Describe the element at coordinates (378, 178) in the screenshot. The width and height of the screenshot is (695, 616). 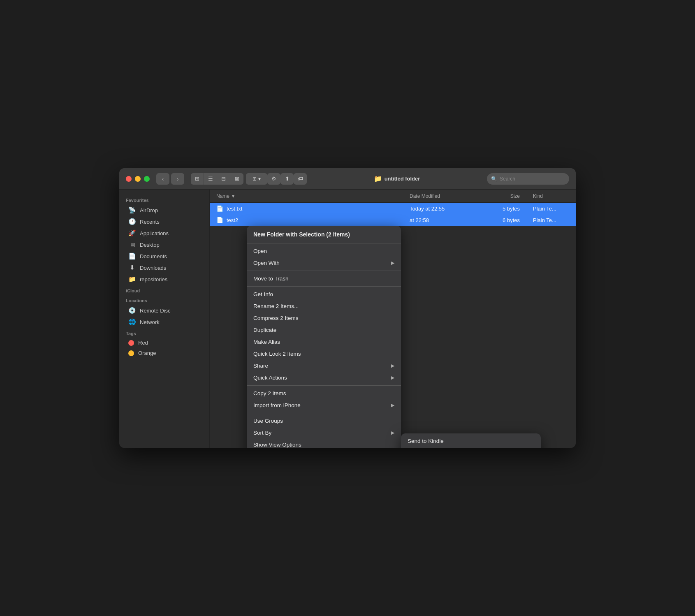
I see `title-folder-icon: 📁` at that location.